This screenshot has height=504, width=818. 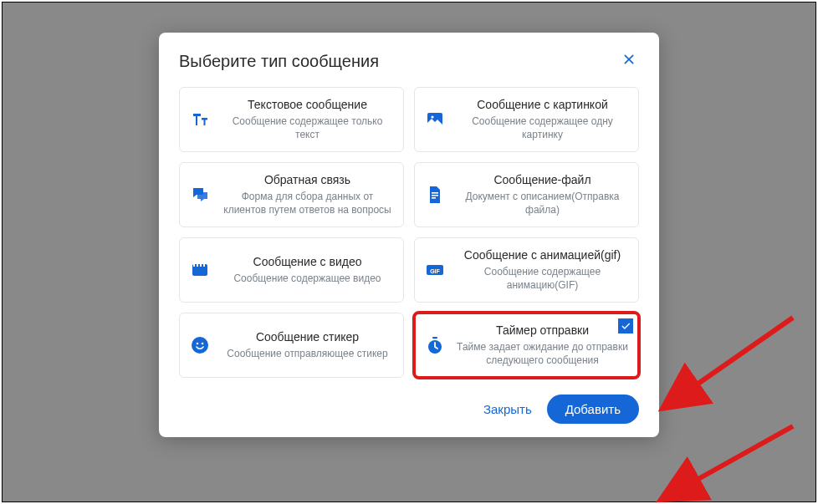 I want to click on card-gif-message: GIF Сообщение с анимацией(gif) Сообщение…, so click(x=527, y=270).